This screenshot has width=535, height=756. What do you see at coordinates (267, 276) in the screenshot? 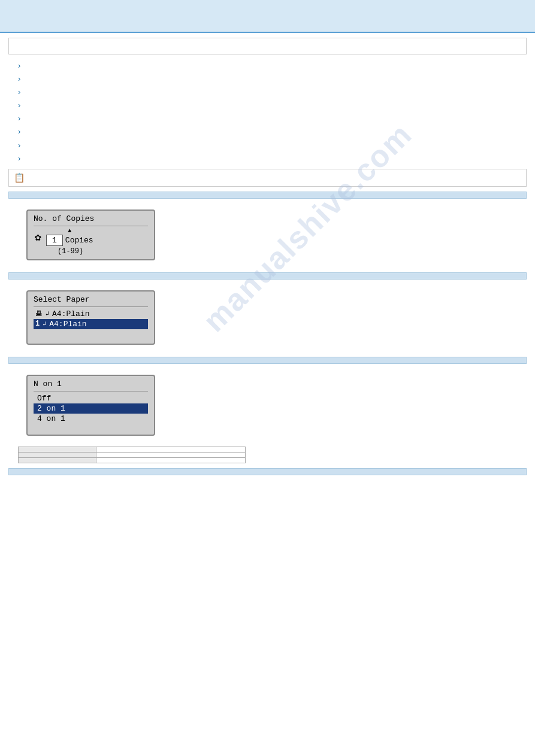
I see `section2-header` at bounding box center [267, 276].